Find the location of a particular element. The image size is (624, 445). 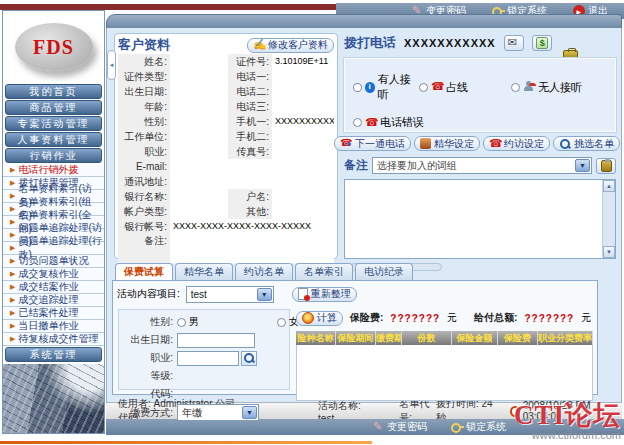

send-message-button is located at coordinates (514, 43).